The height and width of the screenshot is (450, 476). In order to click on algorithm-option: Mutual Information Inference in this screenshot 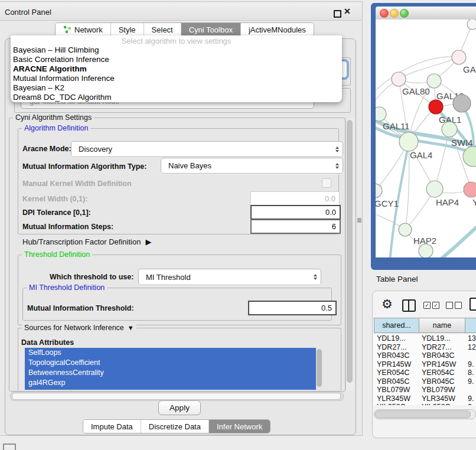, I will do `click(175, 79)`.